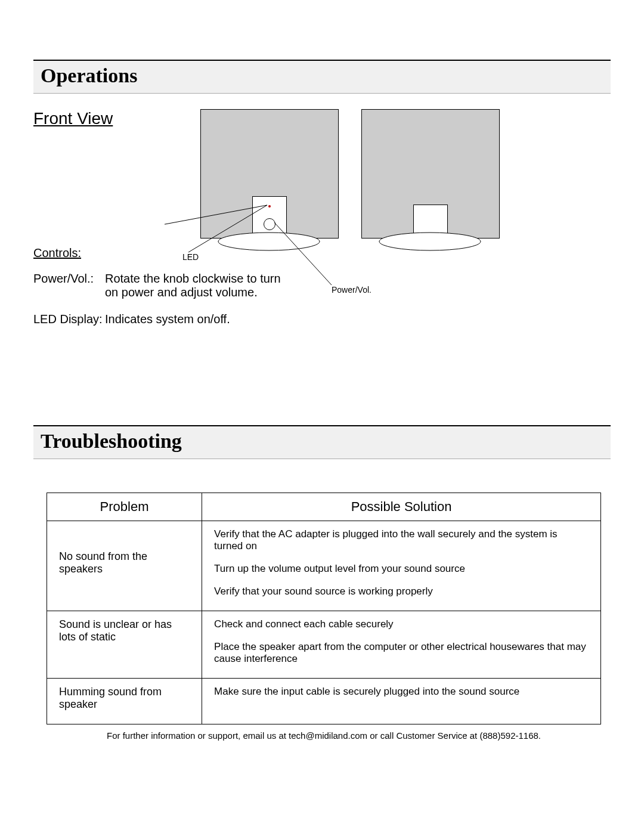  Describe the element at coordinates (401, 692) in the screenshot. I see `solution-line: Make sure the input cable is securely pl…` at that location.